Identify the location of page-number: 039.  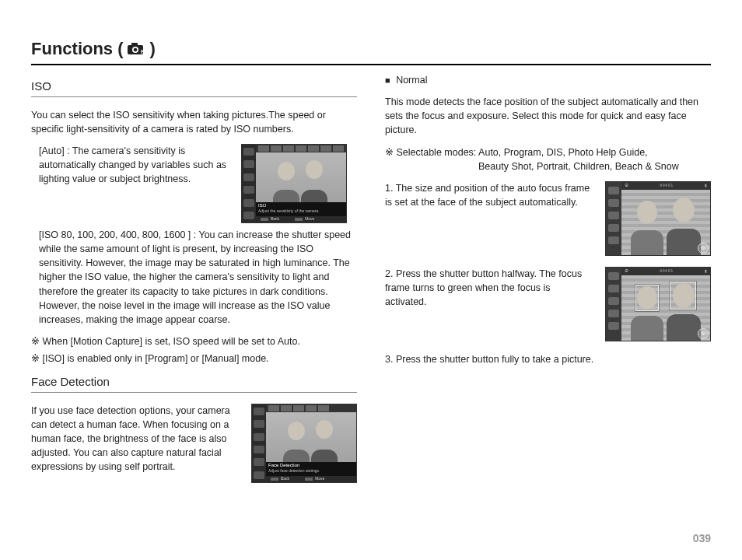
(702, 538).